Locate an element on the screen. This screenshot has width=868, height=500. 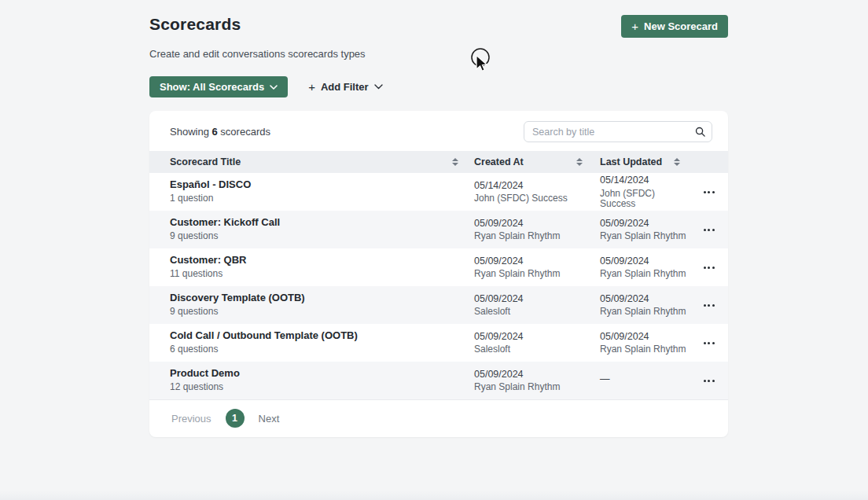
add-filter-label: Add Filter is located at coordinates (344, 86).